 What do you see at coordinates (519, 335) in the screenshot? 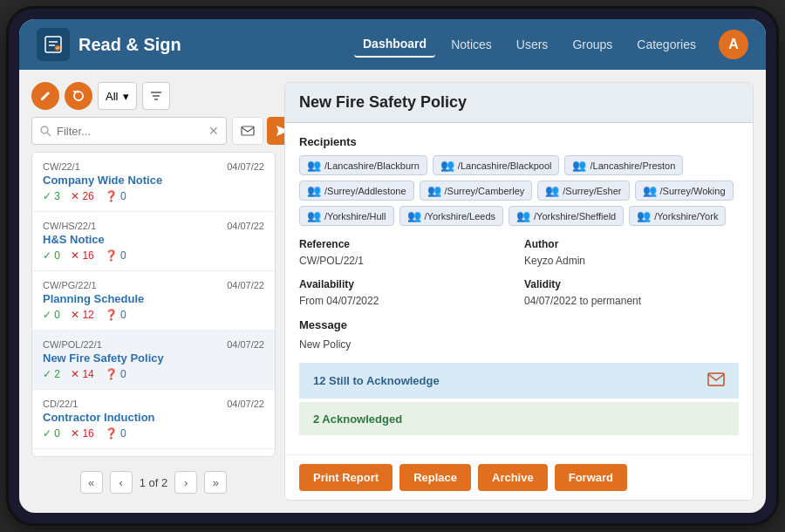
I see `message-section: Message New Policy` at bounding box center [519, 335].